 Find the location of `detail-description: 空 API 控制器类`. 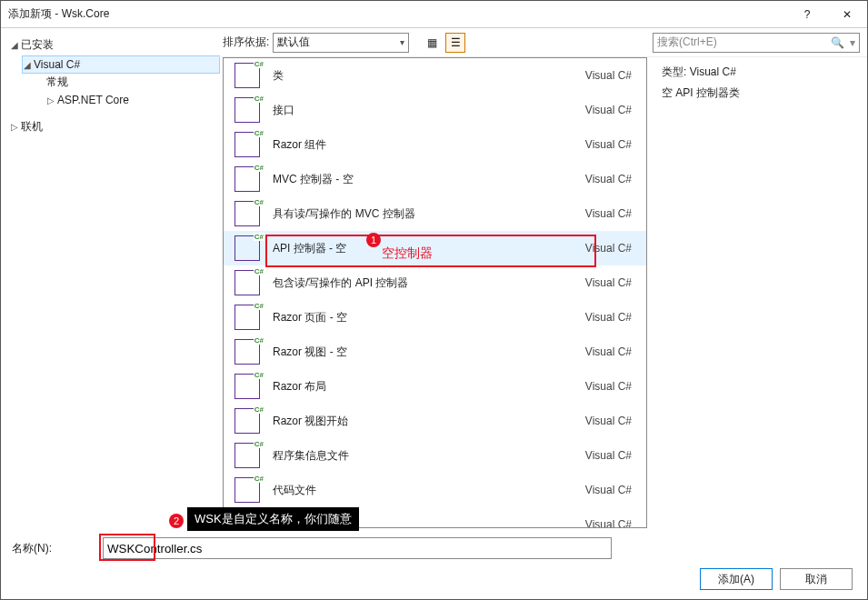

detail-description: 空 API 控制器类 is located at coordinates (761, 93).